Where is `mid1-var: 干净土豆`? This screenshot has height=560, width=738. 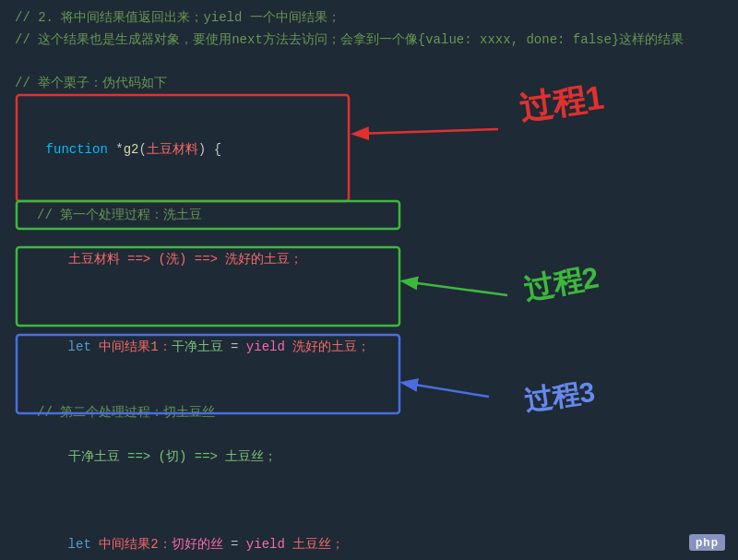
mid1-var: 干净土豆 is located at coordinates (197, 347).